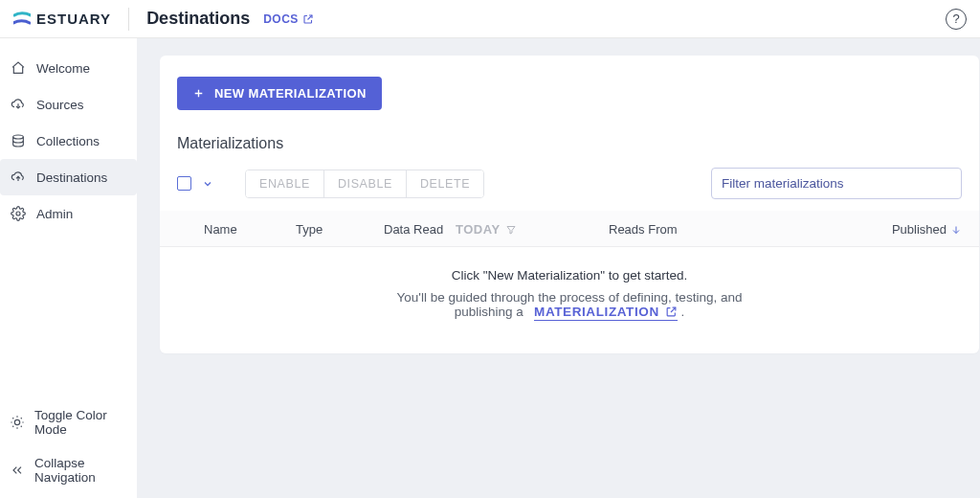 Image resolution: width=980 pixels, height=498 pixels. I want to click on sidebar-bottom-label: Toggle Color Mode, so click(80, 422).